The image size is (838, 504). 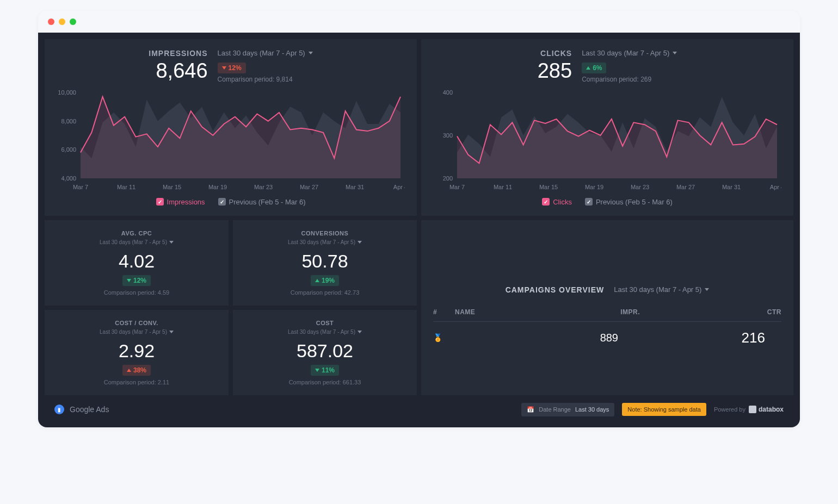 What do you see at coordinates (137, 351) in the screenshot?
I see `cost-conv-value: 2.92` at bounding box center [137, 351].